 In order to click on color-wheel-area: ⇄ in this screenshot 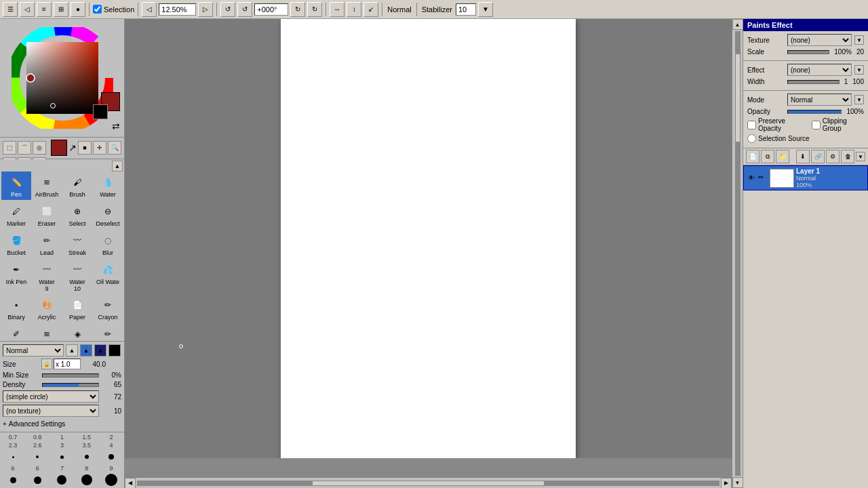, I will do `click(62, 79)`.